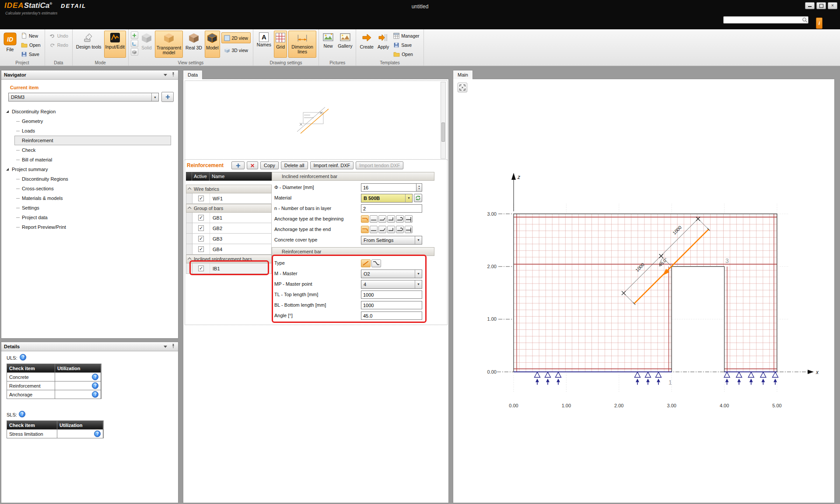  Describe the element at coordinates (345, 44) in the screenshot. I see `gallery-button: Gallery` at that location.